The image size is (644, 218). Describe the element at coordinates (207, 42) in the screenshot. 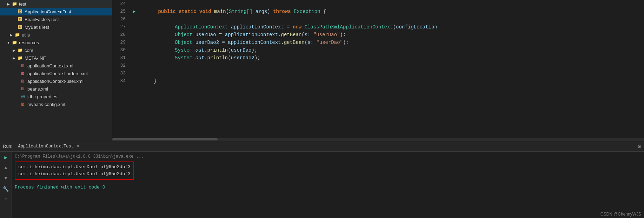

I see `var-userdao2: userDao2` at that location.